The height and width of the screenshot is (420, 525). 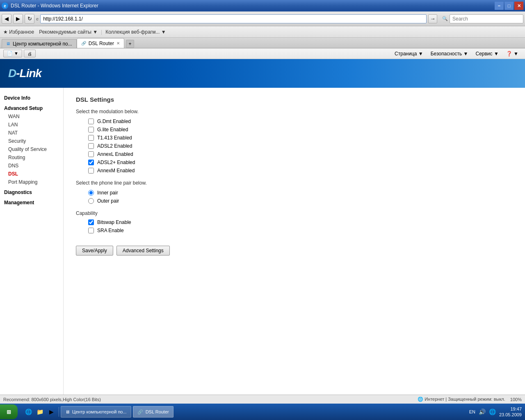 I want to click on checkbox-row-annexm: AnnexM Enabled, so click(x=300, y=171).